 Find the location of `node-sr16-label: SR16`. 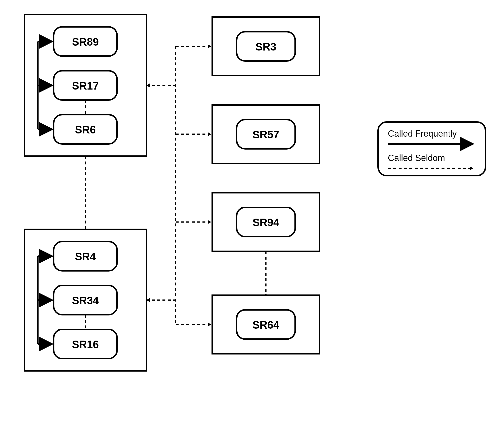

node-sr16-label: SR16 is located at coordinates (85, 344).